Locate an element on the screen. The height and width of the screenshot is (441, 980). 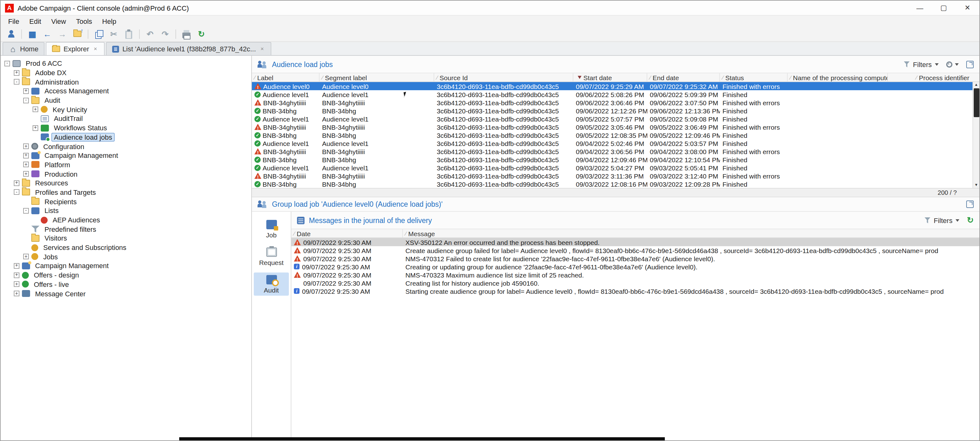
menu-item: Edit is located at coordinates (35, 21).